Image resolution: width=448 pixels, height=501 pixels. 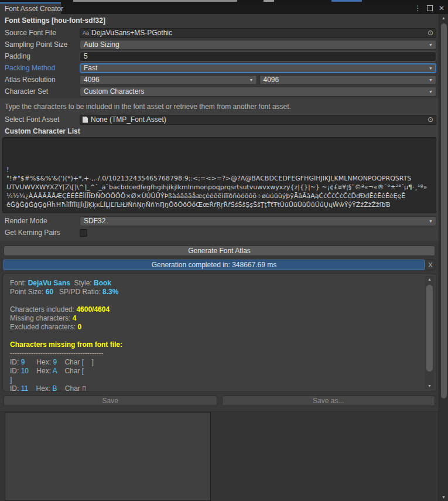 What do you see at coordinates (214, 292) in the screenshot?
I see `log-line: Point Size: 60 SP/PD Ratio: 8.3%` at bounding box center [214, 292].